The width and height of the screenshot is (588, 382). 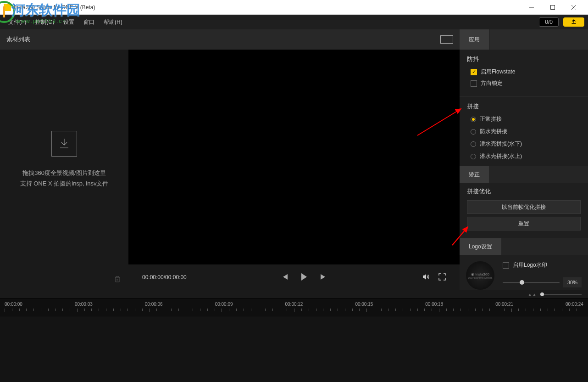 What do you see at coordinates (531, 283) in the screenshot?
I see `logo-opacity-slider` at bounding box center [531, 283].